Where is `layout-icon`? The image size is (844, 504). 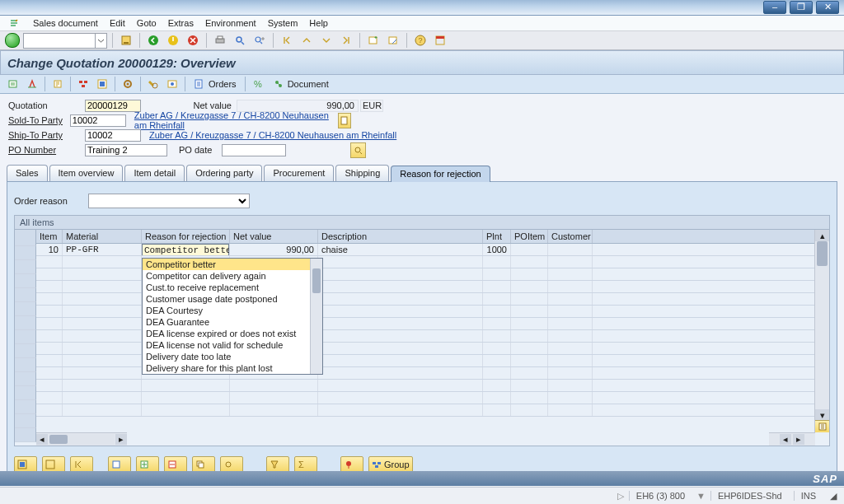 layout-icon is located at coordinates (440, 40).